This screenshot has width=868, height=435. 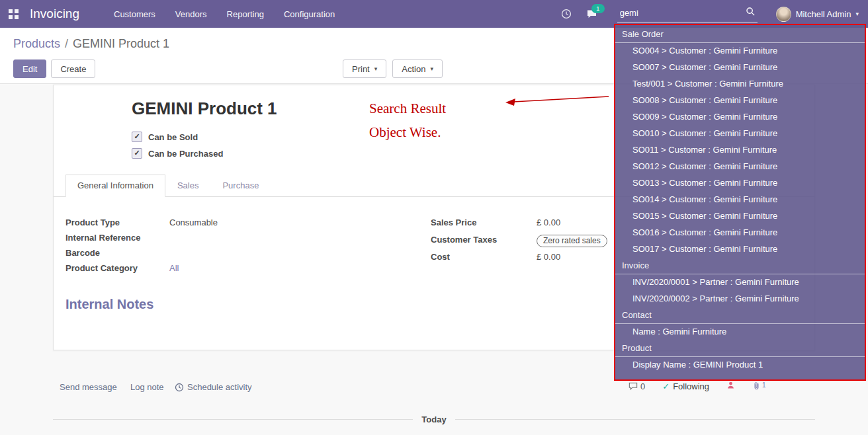 What do you see at coordinates (241, 185) in the screenshot?
I see `tab-purchase: Purchase` at bounding box center [241, 185].